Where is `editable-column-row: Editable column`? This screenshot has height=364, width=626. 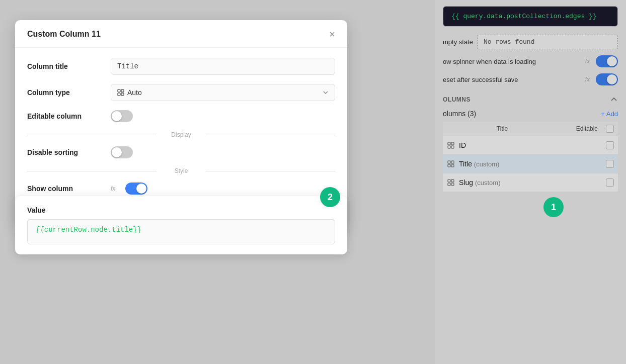 editable-column-row: Editable column is located at coordinates (181, 116).